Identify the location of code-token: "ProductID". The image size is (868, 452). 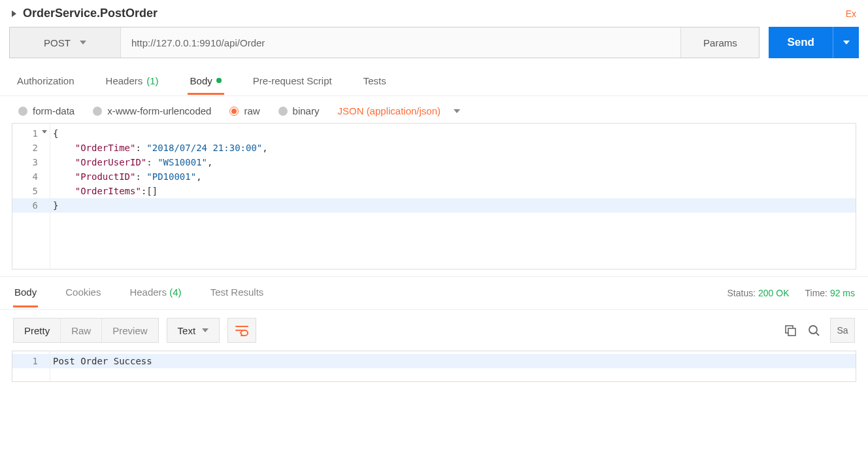
(106, 177).